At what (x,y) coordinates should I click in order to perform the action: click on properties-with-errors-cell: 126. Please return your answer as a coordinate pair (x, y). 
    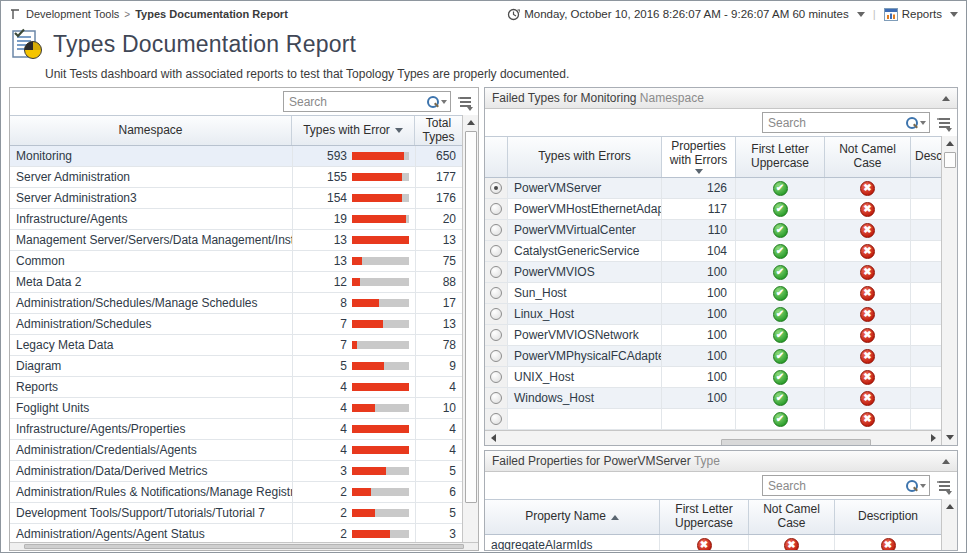
    Looking at the image, I should click on (699, 188).